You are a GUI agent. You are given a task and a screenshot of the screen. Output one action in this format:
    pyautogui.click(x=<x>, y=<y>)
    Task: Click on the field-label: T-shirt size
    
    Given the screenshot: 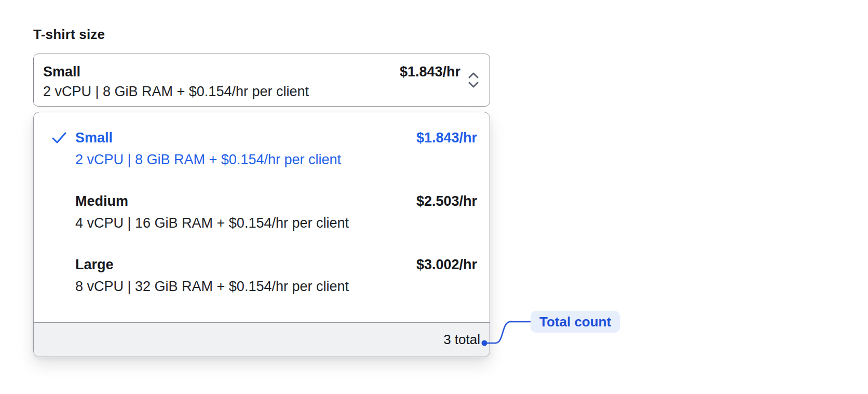 What is the action you would take?
    pyautogui.click(x=262, y=34)
    